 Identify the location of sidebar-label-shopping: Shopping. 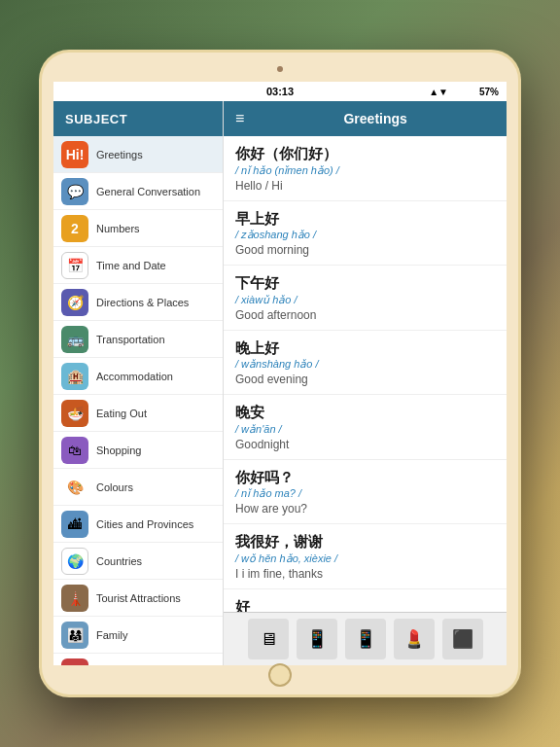
(156, 450).